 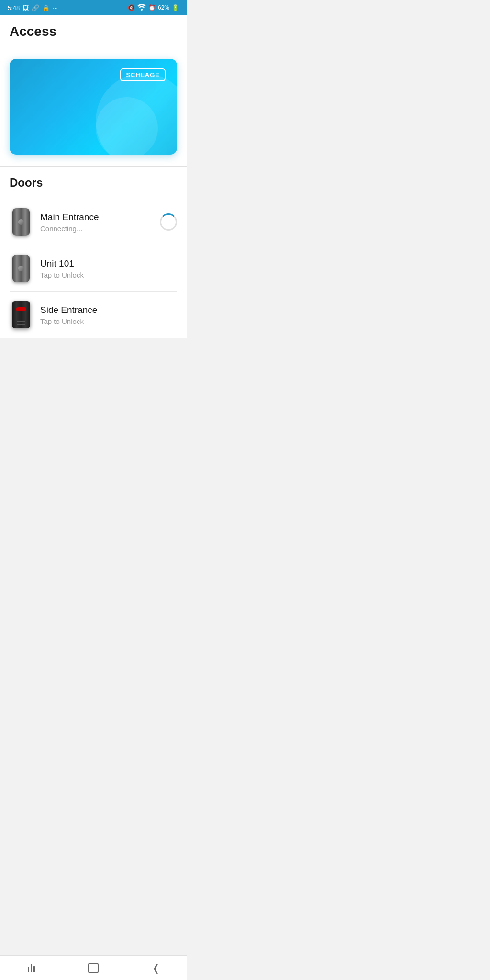 I want to click on connecting-spinner, so click(x=168, y=222).